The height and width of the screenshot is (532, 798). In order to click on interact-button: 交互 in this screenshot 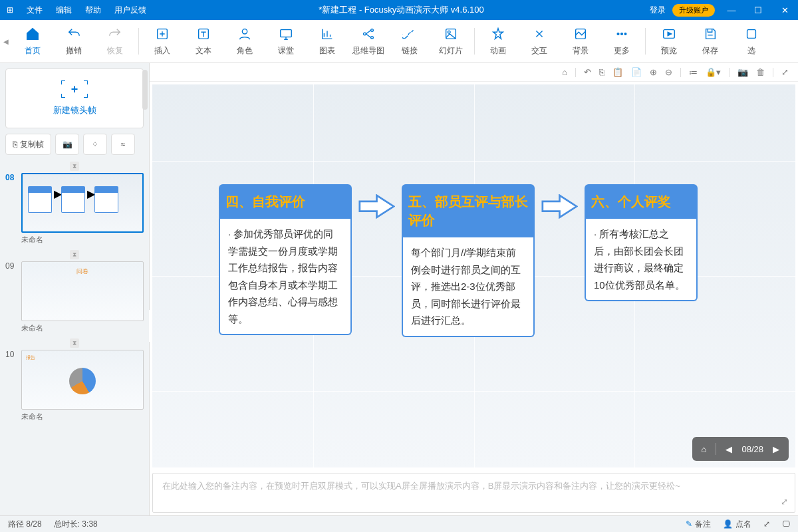, I will do `click(539, 41)`.